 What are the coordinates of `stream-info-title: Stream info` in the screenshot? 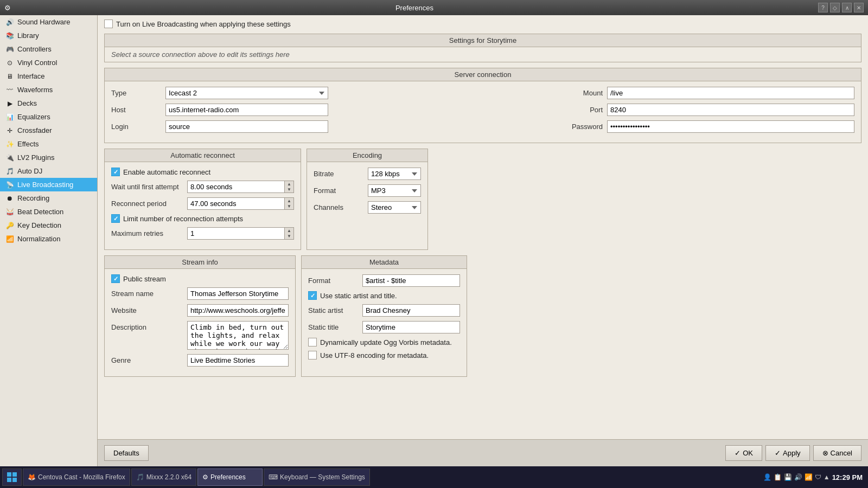 It's located at (200, 262).